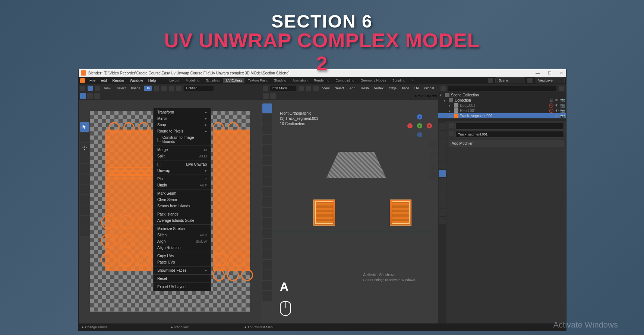  I want to click on vp-tool-bevel, so click(267, 213).